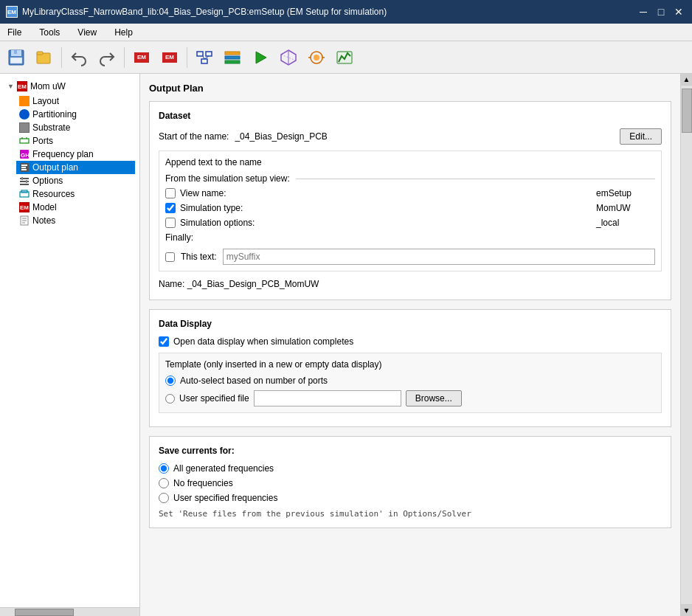  I want to click on sidebar-item-model: EM Model, so click(75, 207).